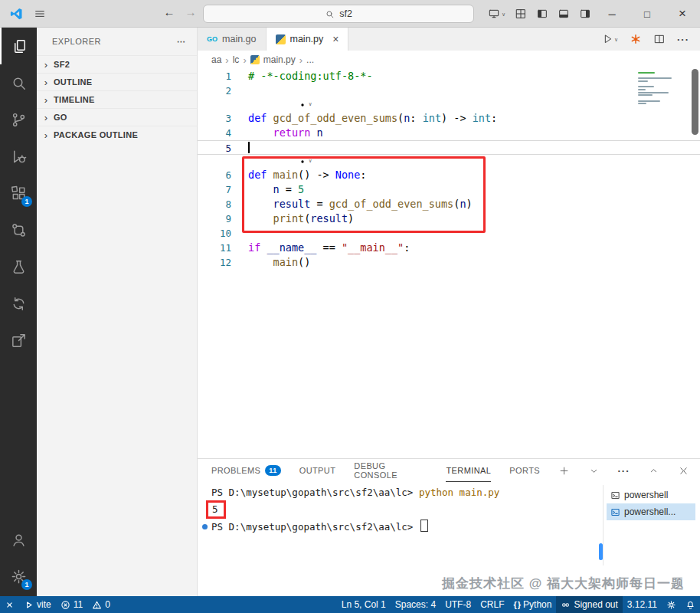 The image size is (700, 613). Describe the element at coordinates (18, 156) in the screenshot. I see `activity-run-debug` at that location.